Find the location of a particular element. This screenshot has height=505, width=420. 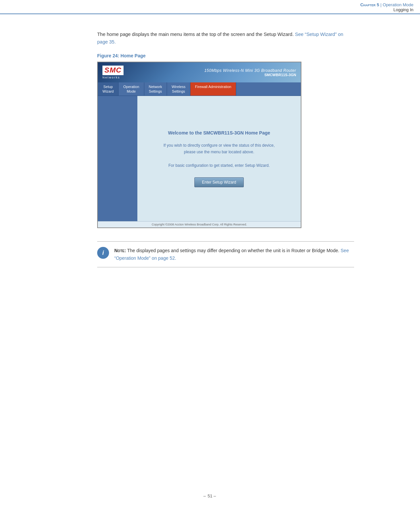

page-footer: – 51 – is located at coordinates (210, 496).